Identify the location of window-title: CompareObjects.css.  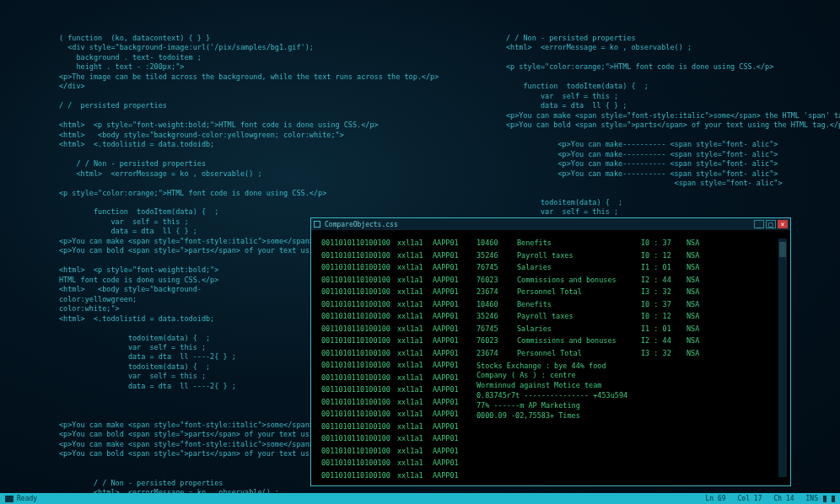
(361, 224).